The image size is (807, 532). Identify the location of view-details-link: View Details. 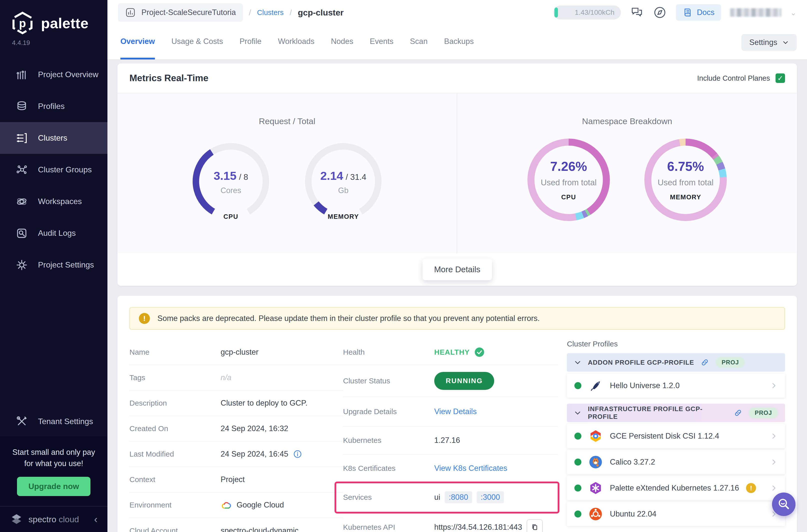
(455, 412).